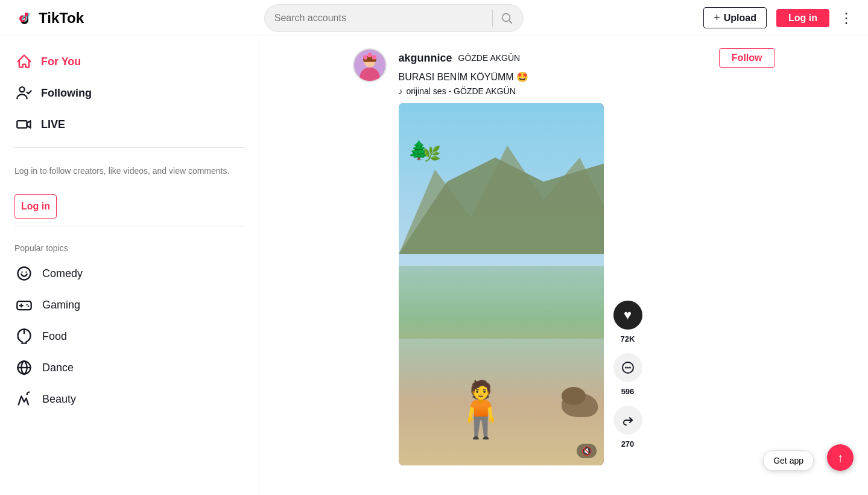 Image resolution: width=868 pixels, height=495 pixels. Describe the element at coordinates (24, 124) in the screenshot. I see `live-icon` at that location.